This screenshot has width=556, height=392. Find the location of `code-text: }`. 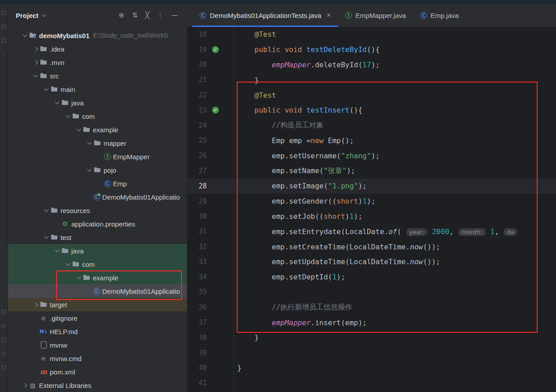

code-text: } is located at coordinates (246, 80).